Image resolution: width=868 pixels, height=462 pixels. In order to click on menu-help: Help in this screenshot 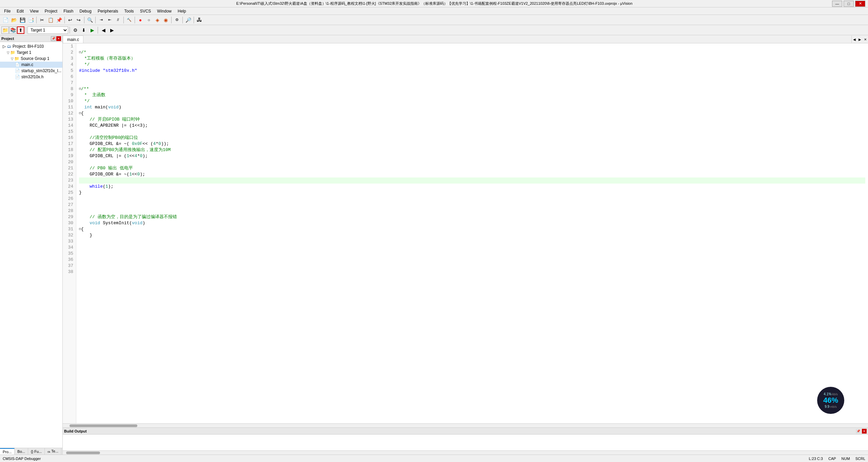, I will do `click(182, 11)`.